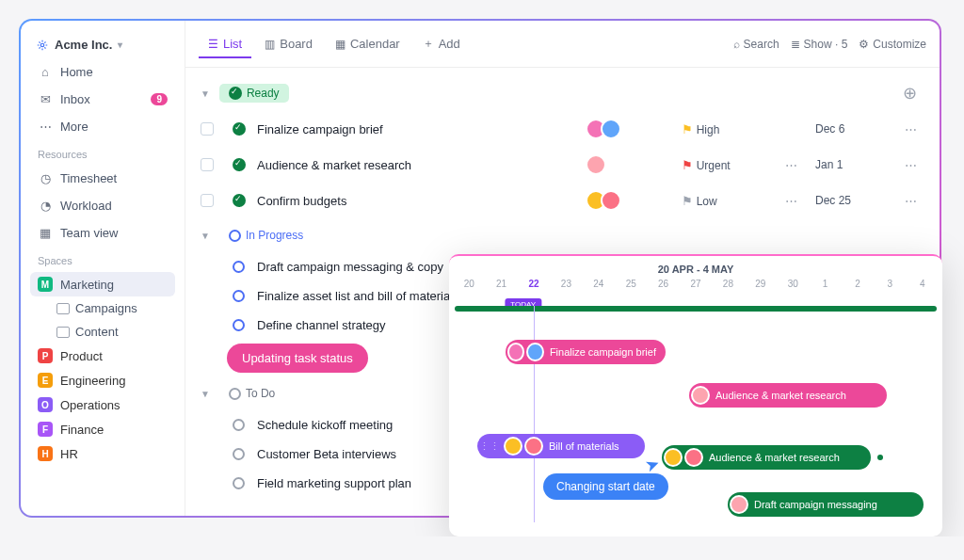  I want to click on date-cell: 23, so click(566, 284).